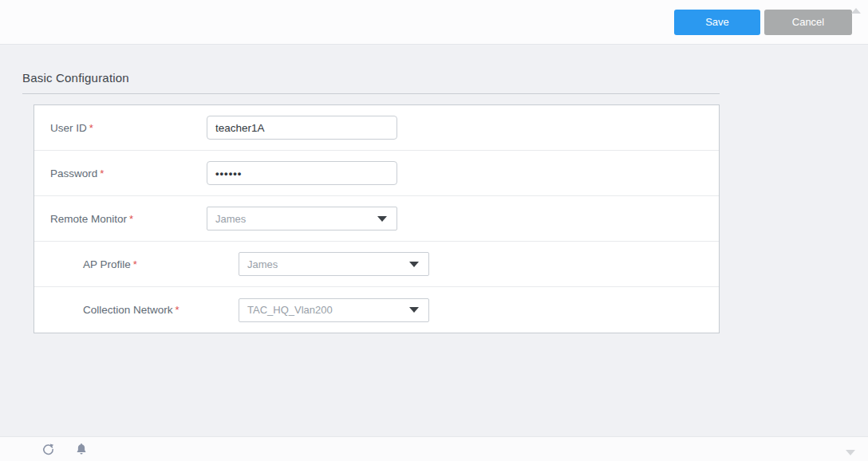 This screenshot has width=868, height=461. Describe the element at coordinates (290, 309) in the screenshot. I see `collection-network-value: TAC_HQ_Vlan200` at that location.